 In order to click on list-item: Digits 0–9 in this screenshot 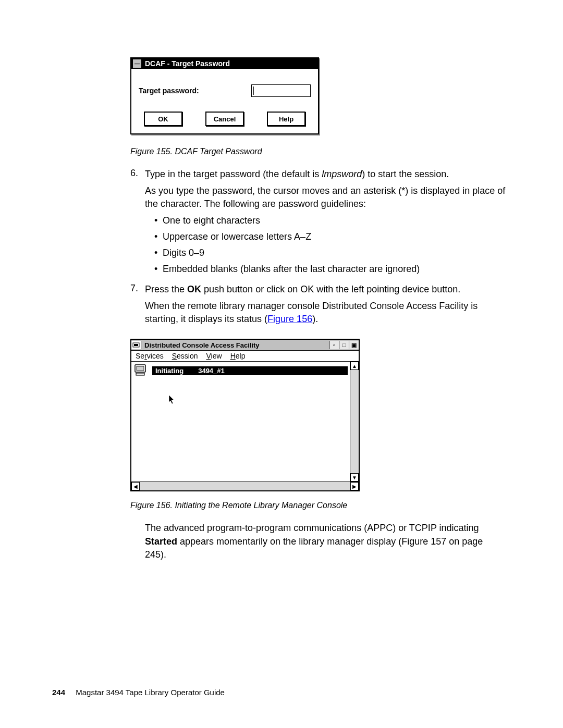, I will do `click(330, 253)`.